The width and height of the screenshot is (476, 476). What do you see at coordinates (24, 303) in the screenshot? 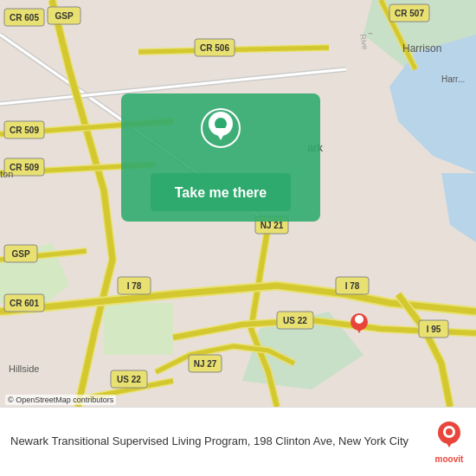
I see `svg-text: CR 601` at bounding box center [24, 303].